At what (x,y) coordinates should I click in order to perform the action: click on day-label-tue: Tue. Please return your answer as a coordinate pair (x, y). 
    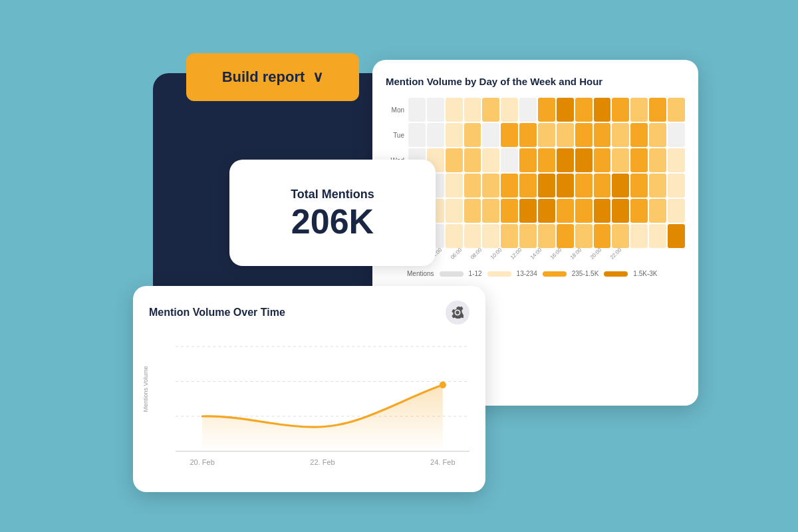
    Looking at the image, I should click on (395, 136).